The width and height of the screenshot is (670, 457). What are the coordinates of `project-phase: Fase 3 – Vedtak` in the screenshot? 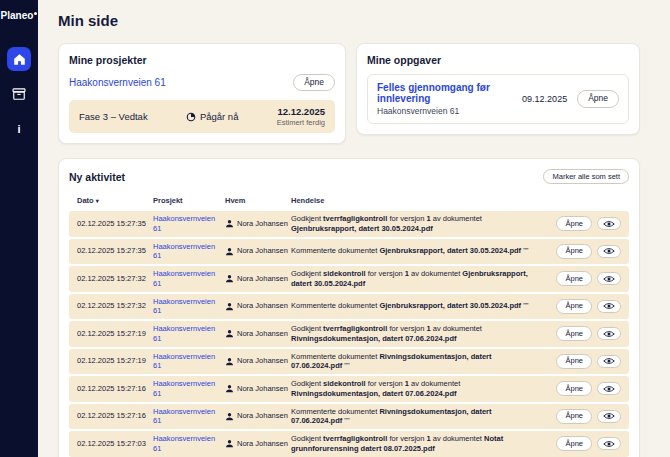 It's located at (114, 116).